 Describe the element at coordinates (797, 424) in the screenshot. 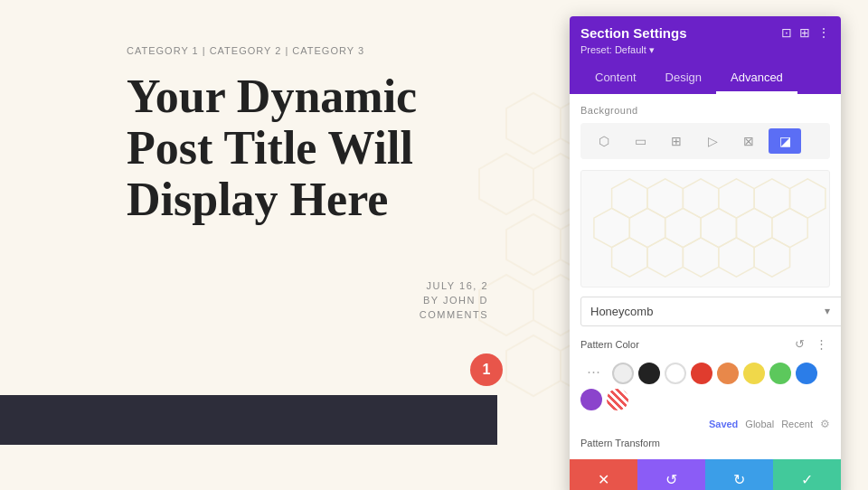

I see `recent-label: Recent` at that location.